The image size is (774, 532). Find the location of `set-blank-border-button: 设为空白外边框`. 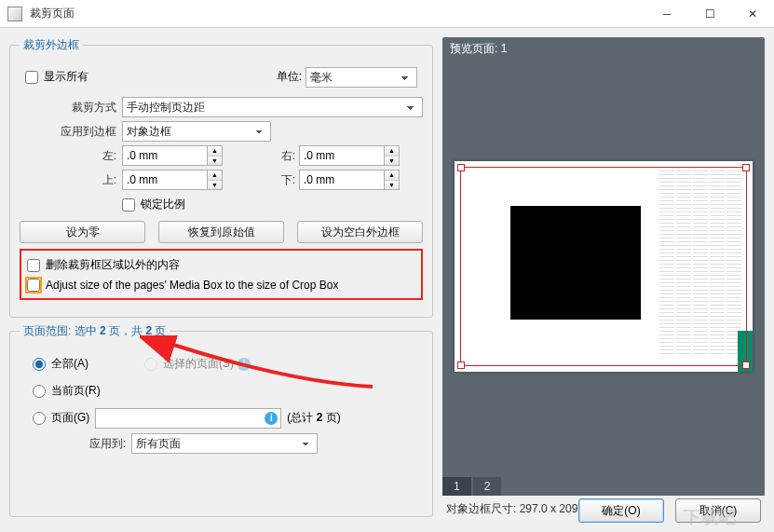

set-blank-border-button: 设为空白外边框 is located at coordinates (360, 232).